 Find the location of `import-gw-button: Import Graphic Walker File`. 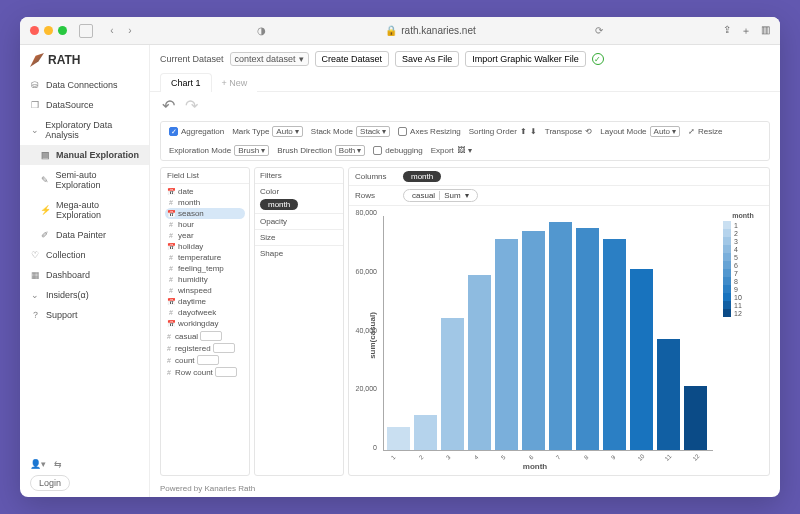

import-gw-button: Import Graphic Walker File is located at coordinates (526, 59).